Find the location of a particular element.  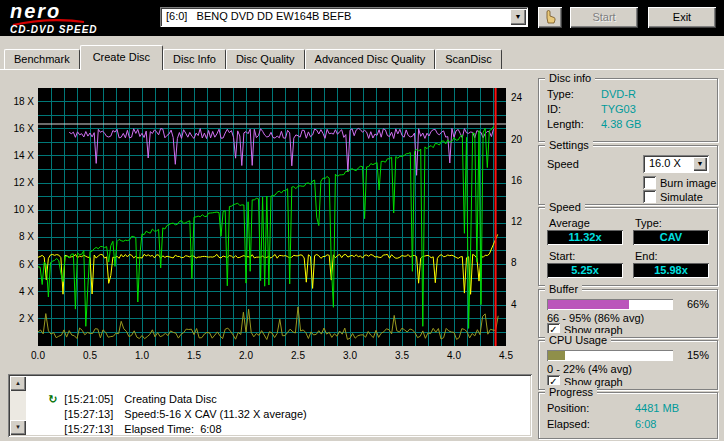

x-axis-tick: 1.5 is located at coordinates (194, 356).